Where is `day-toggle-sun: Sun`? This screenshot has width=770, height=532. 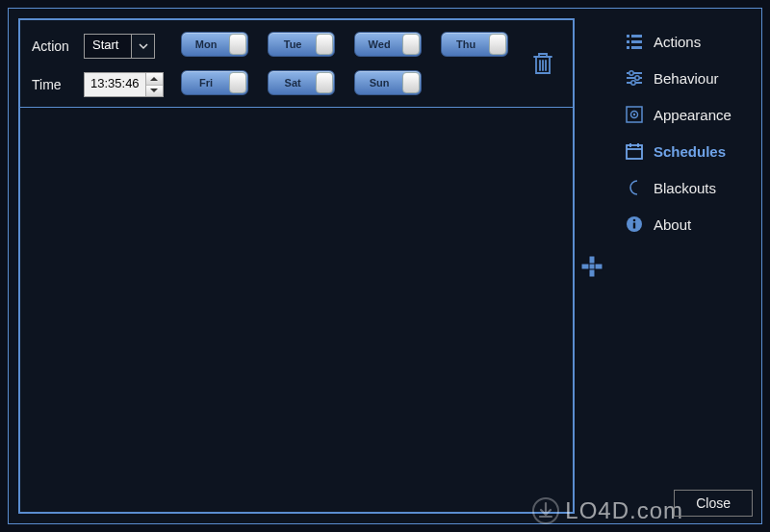 day-toggle-sun: Sun is located at coordinates (388, 83).